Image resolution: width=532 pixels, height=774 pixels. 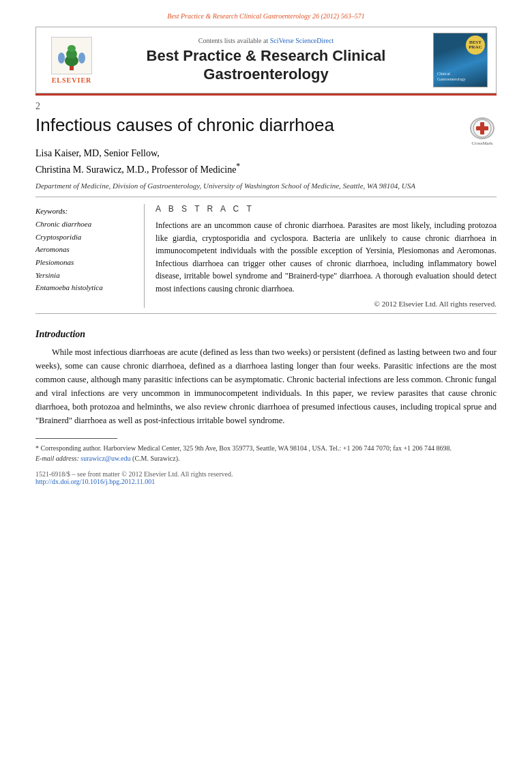 What do you see at coordinates (86, 238) in the screenshot?
I see `keyword-2: Cryptosporidia` at bounding box center [86, 238].